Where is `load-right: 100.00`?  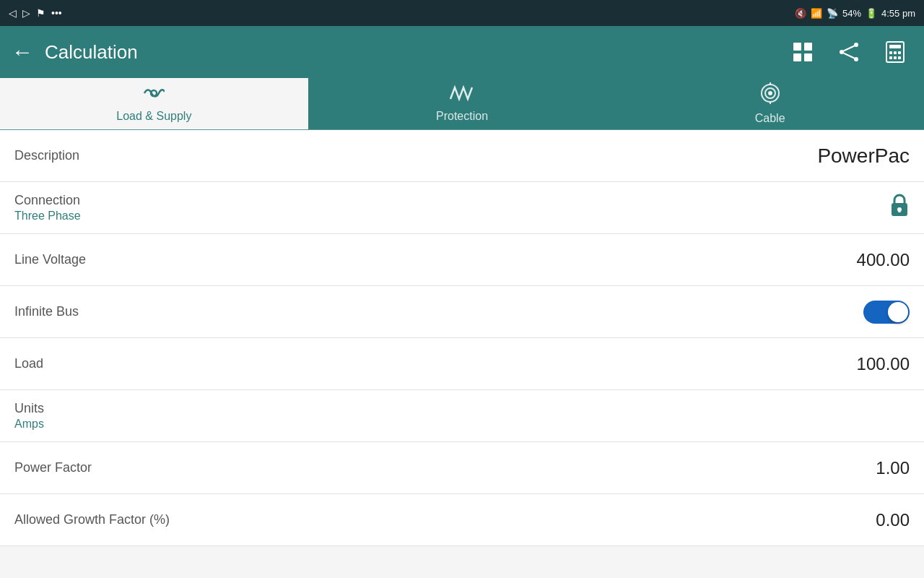 load-right: 100.00 is located at coordinates (884, 364).